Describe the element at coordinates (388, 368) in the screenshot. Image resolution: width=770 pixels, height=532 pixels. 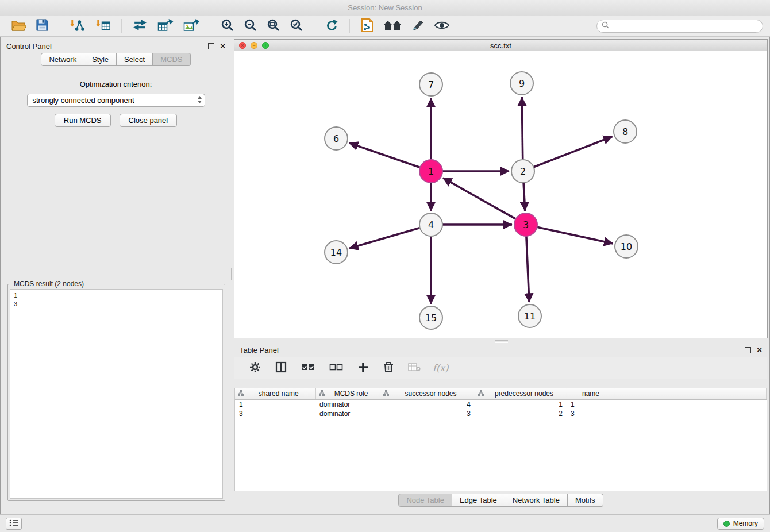
I see `delete-column-button` at that location.